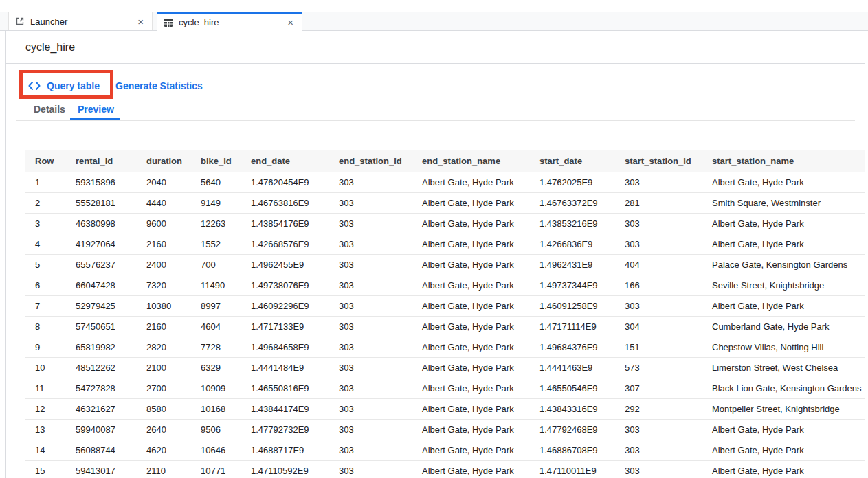 This screenshot has width=868, height=478. I want to click on generate-statistics-button: Generate Statistics, so click(159, 86).